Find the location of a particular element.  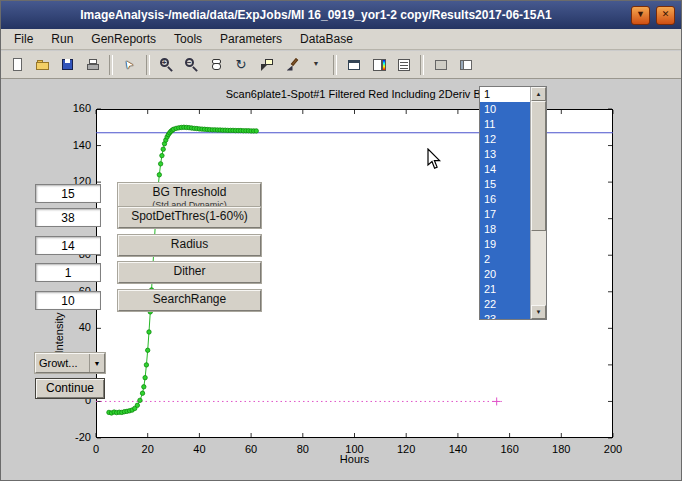

listbox-item: 19 is located at coordinates (505, 244).